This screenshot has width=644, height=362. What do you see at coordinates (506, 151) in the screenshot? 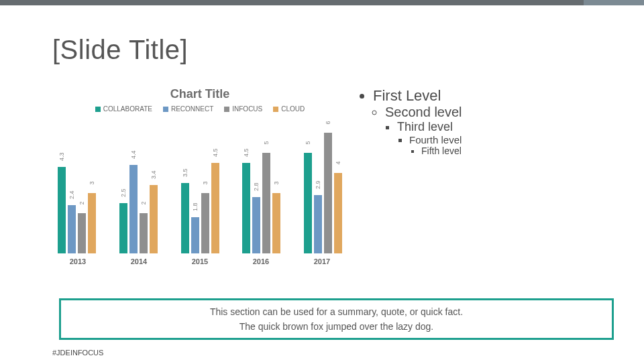
I see `bullet-level-5: Fifth level` at bounding box center [506, 151].